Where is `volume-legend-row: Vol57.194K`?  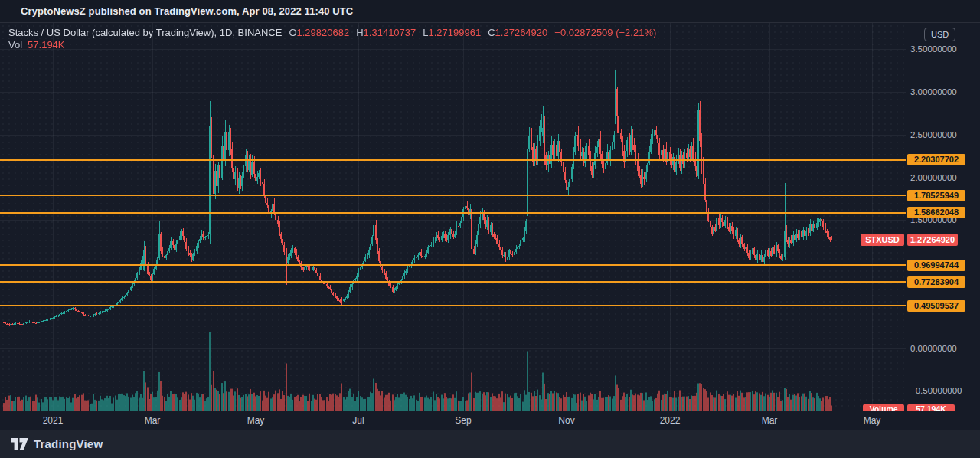
volume-legend-row: Vol57.194K is located at coordinates (332, 45).